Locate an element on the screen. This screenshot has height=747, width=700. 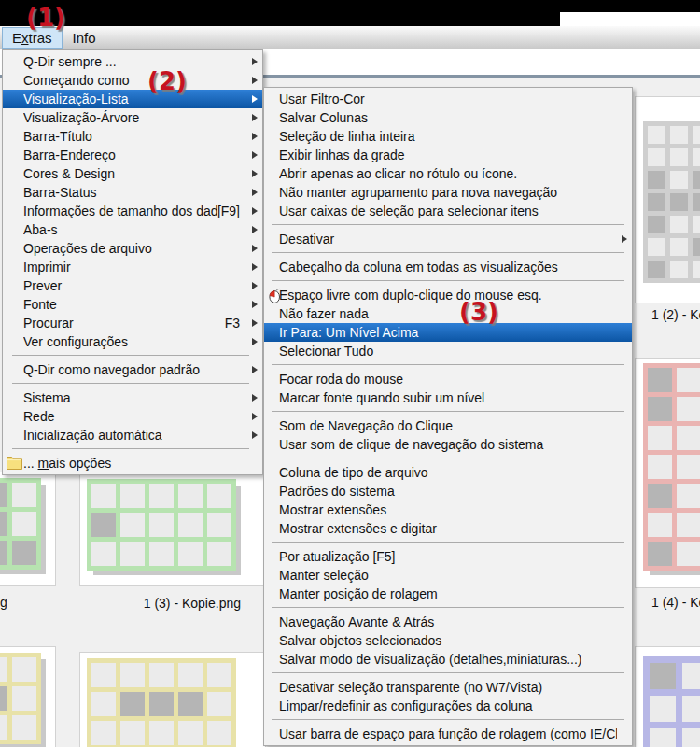
file-thumb-yellow-large is located at coordinates (173, 699).